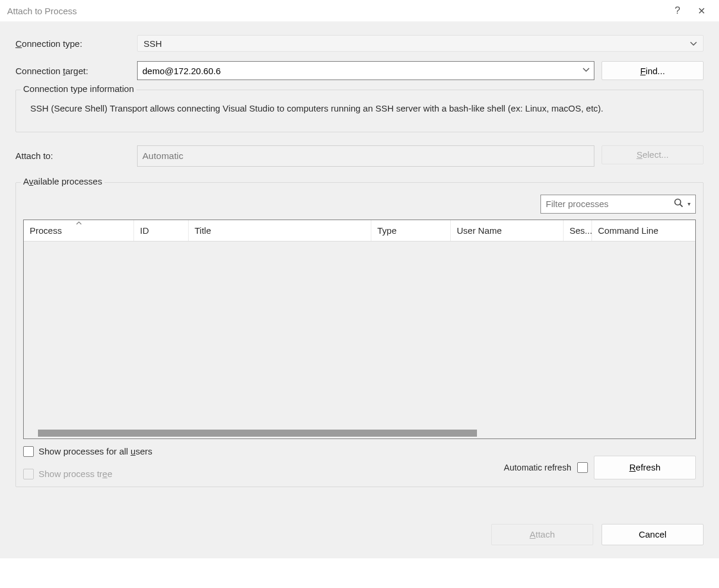 This screenshot has height=588, width=719. Describe the element at coordinates (679, 204) in the screenshot. I see `search-icon` at that location.